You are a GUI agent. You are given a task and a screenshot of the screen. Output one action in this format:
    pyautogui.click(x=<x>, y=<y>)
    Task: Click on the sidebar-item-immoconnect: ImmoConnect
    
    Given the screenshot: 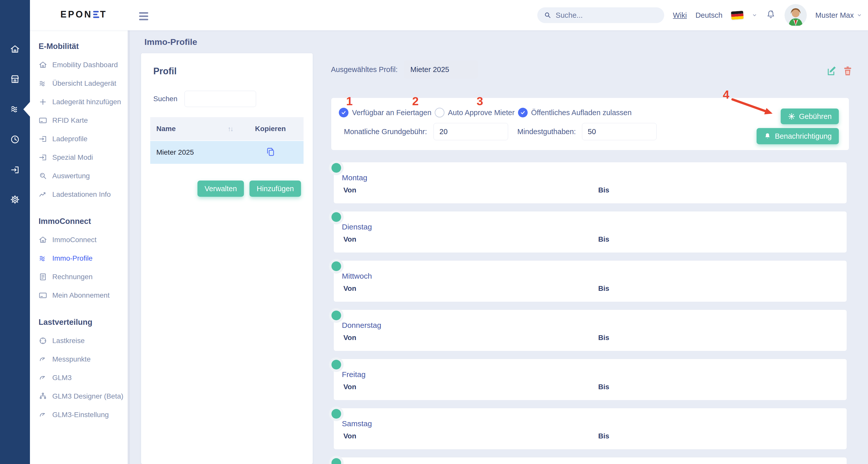 What is the action you would take?
    pyautogui.click(x=83, y=240)
    